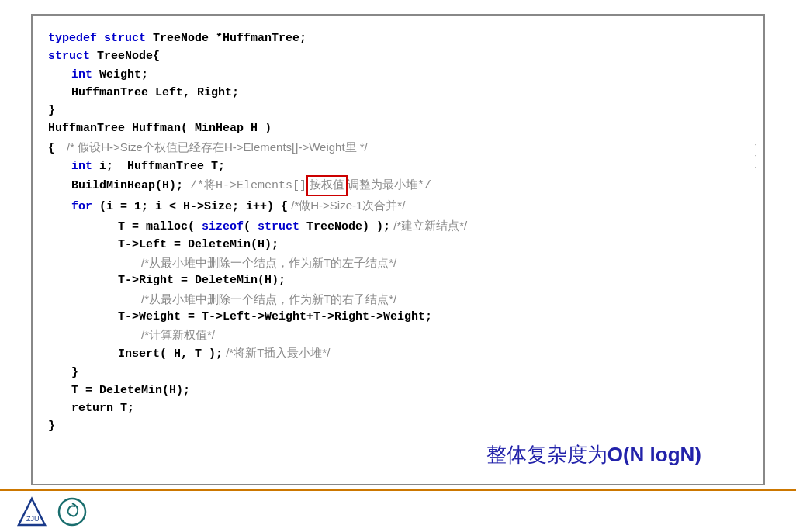  What do you see at coordinates (194, 206) in the screenshot?
I see `code-text-10: (i = 1; i < H->Size; i++) {` at bounding box center [194, 206].